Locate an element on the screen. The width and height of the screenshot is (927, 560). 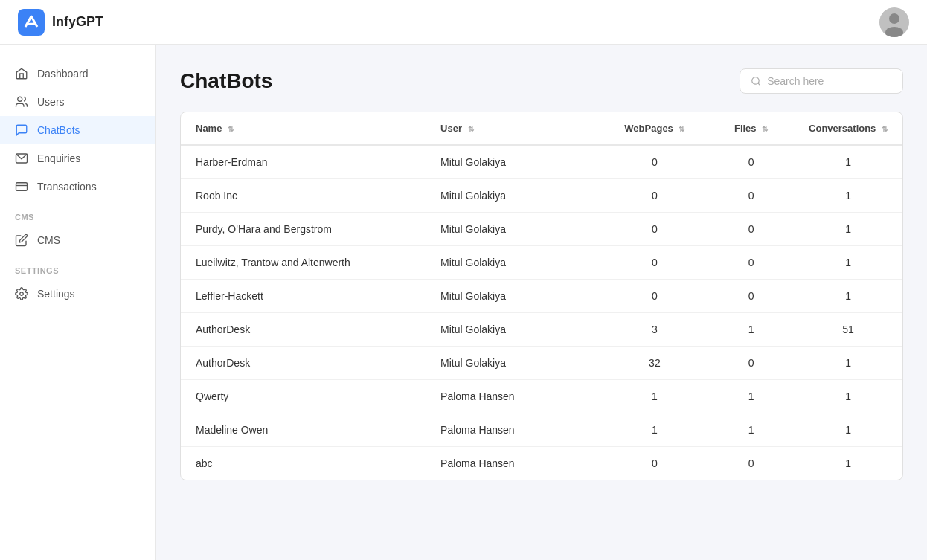
search-icon is located at coordinates (756, 81).